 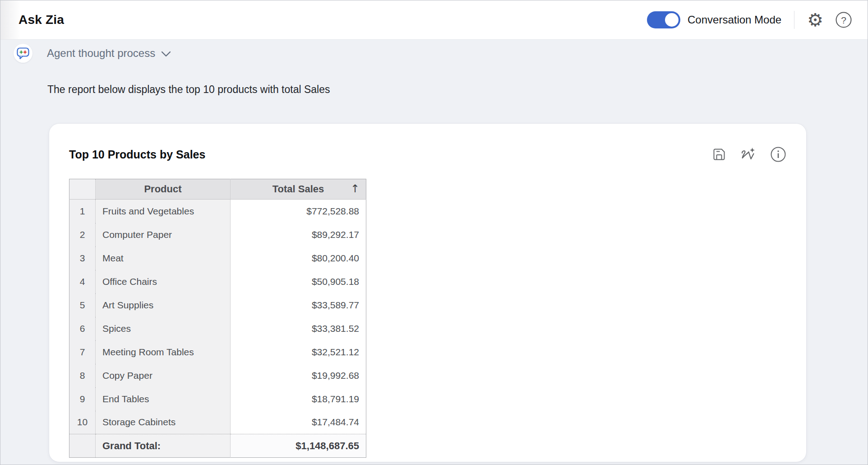 I want to click on card-header: Top 10 Products by Sales, so click(x=428, y=154).